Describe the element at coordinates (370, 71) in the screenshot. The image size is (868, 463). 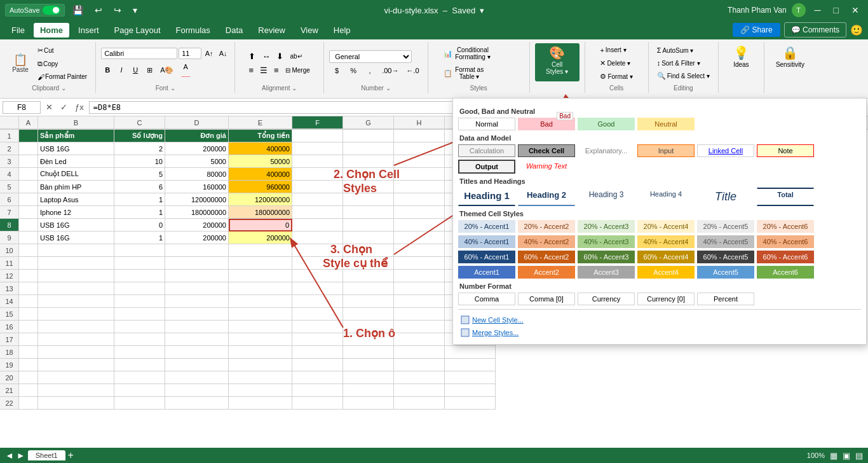
I see `comma-button: ,` at that location.